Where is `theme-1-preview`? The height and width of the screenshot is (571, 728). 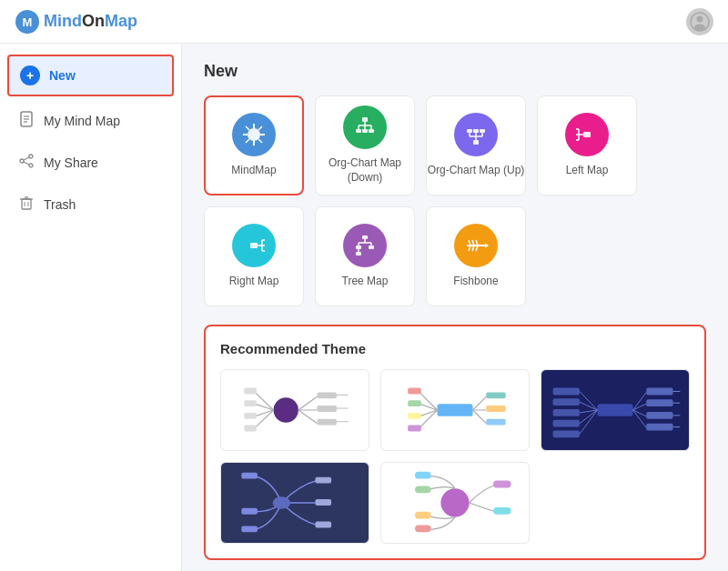 theme-1-preview is located at coordinates (295, 410).